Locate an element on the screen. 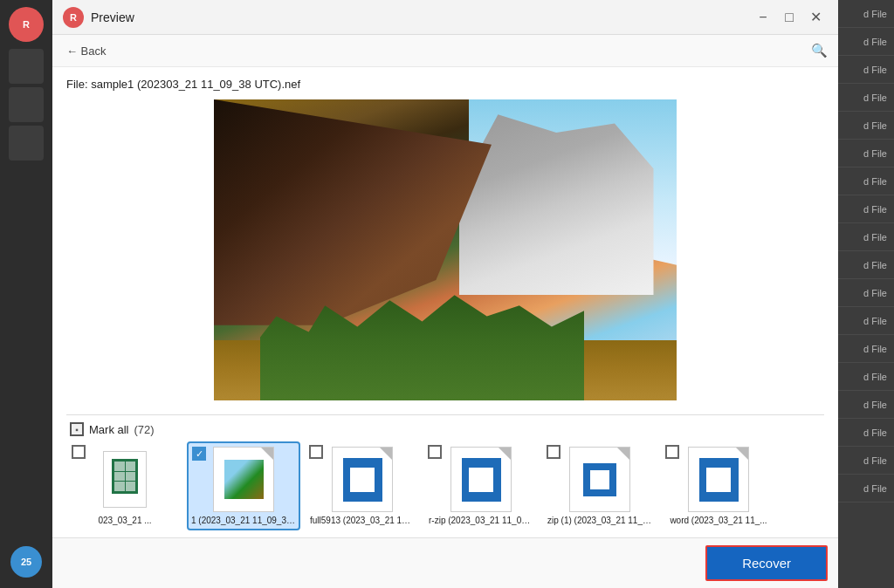 The height and width of the screenshot is (588, 894). right-content-strip: d File d File d File d File d File d Fil… is located at coordinates (866, 294).